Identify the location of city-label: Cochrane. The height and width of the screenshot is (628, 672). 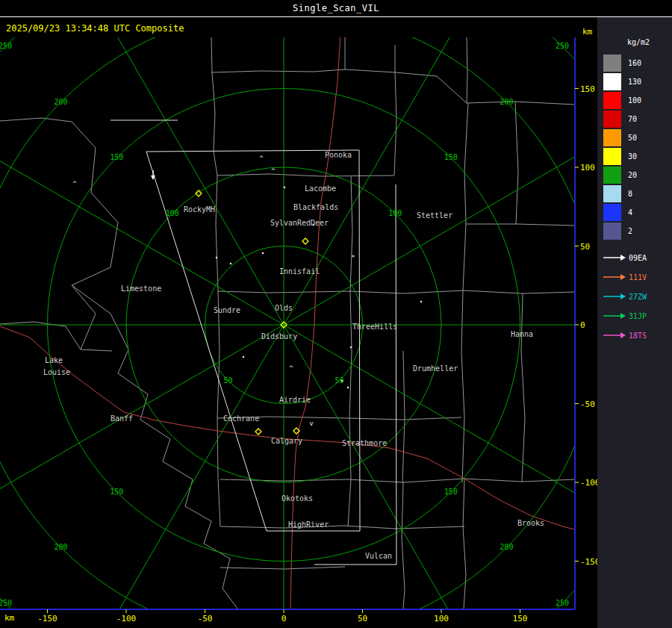
(241, 418).